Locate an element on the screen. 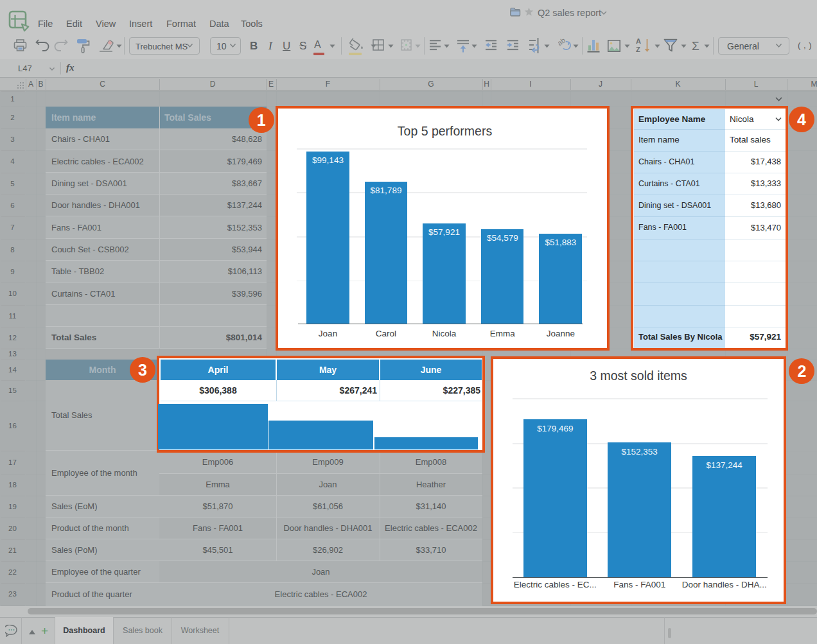 This screenshot has height=644, width=817. svg-text: ab is located at coordinates (563, 42).